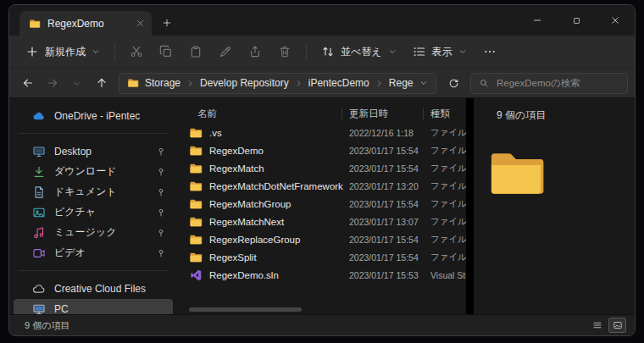 This screenshot has height=343, width=644. I want to click on arrow-up-icon, so click(102, 83).